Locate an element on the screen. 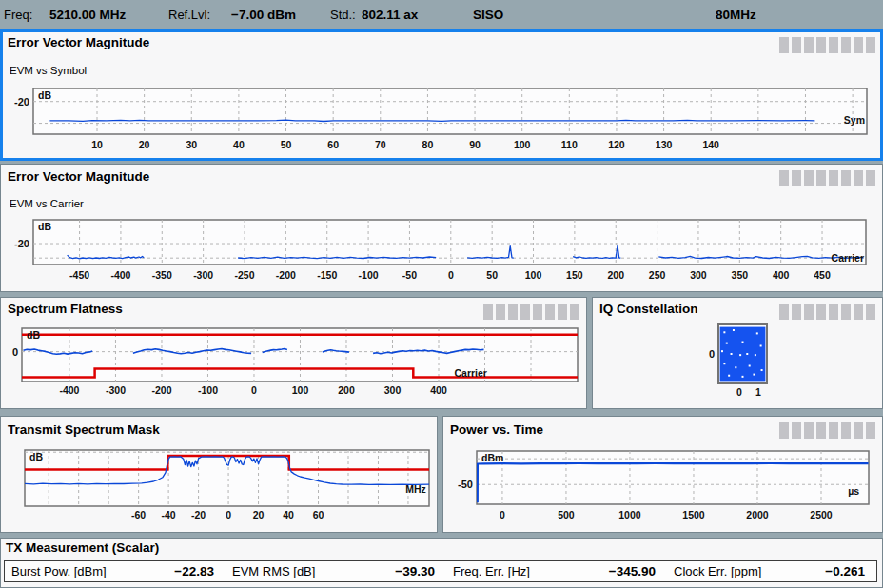  svg-text: 1000 is located at coordinates (630, 515).